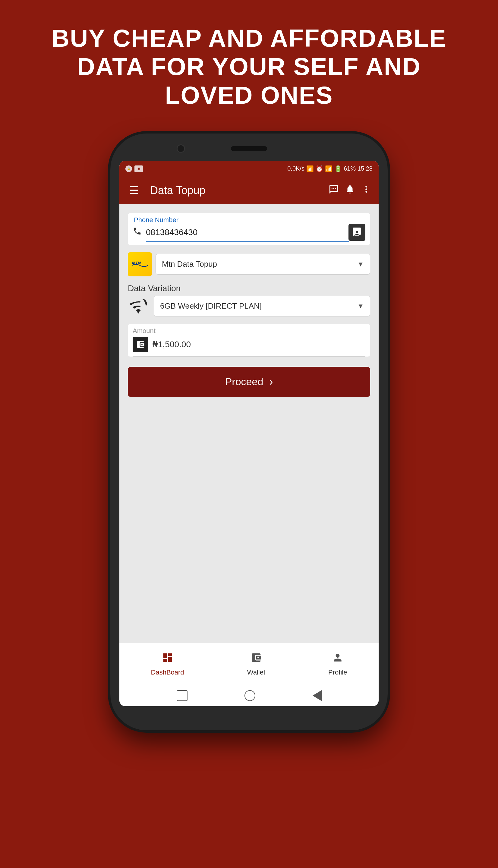  I want to click on dashboard-label: DashBoard, so click(168, 672).